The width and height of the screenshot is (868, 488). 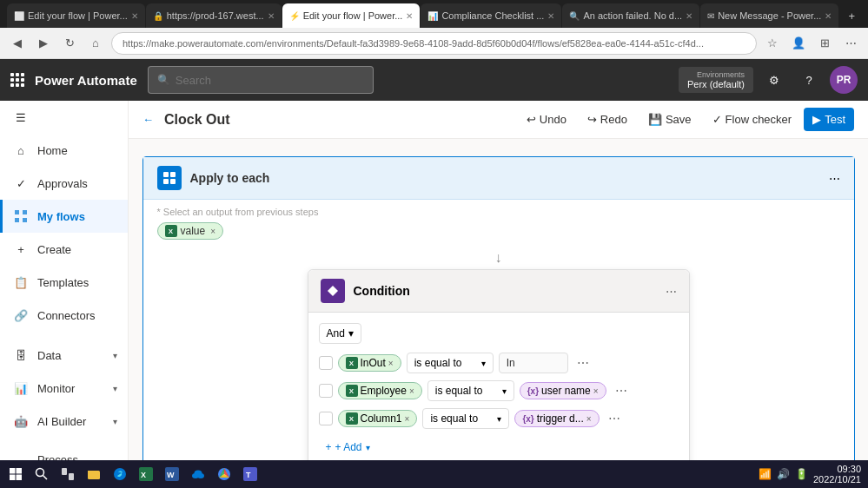 What do you see at coordinates (261, 80) in the screenshot?
I see `global-search: 🔍` at bounding box center [261, 80].